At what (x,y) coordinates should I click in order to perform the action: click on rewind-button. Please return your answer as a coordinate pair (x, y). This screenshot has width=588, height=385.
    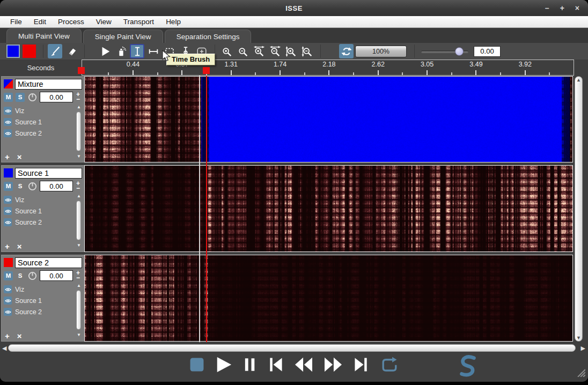
    Looking at the image, I should click on (304, 365).